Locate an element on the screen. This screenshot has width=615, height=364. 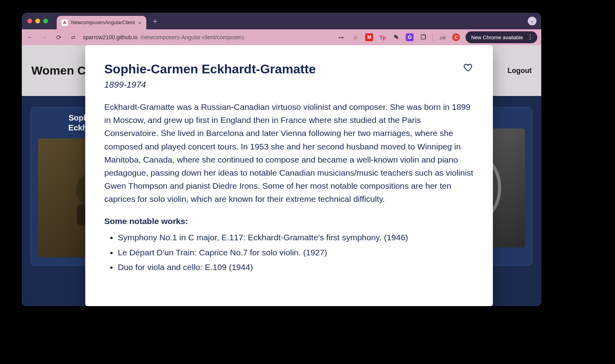
browser-toolbar: ← → ⟳ ⇄ sparrow2100.github.io/newcompose… is located at coordinates (282, 37).